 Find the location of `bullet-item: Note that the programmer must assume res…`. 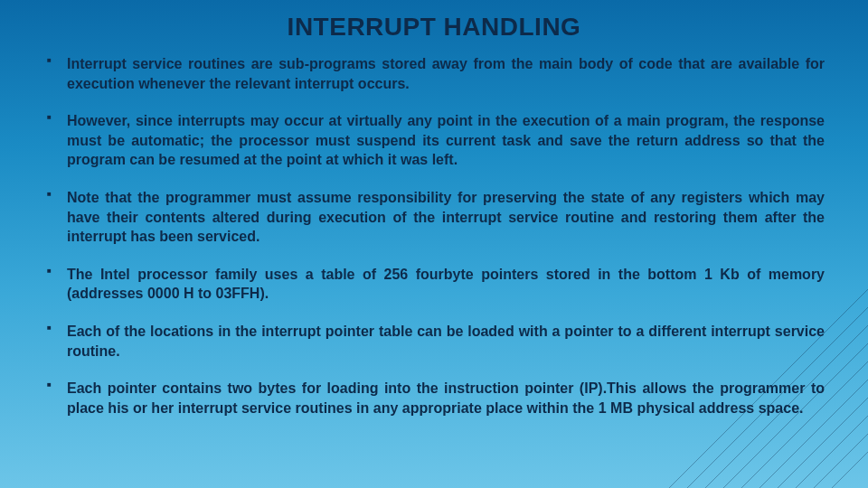

bullet-item: Note that the programmer must assume res… is located at coordinates (434, 217).